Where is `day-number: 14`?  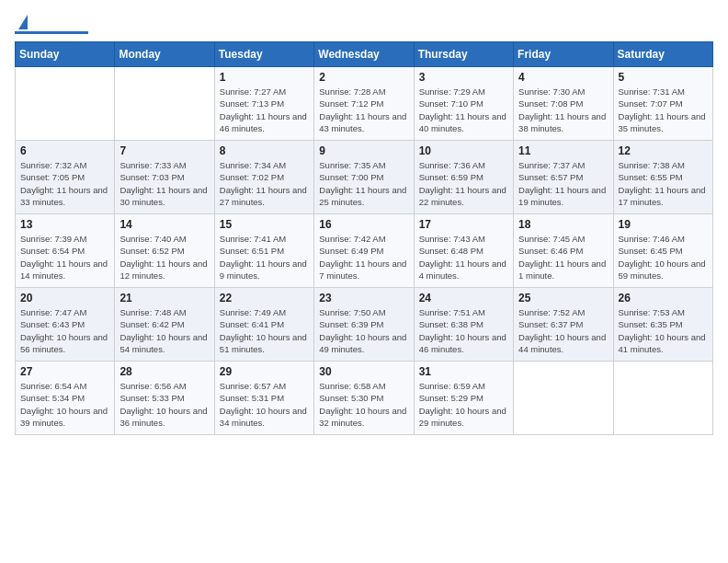 day-number: 14 is located at coordinates (164, 224).